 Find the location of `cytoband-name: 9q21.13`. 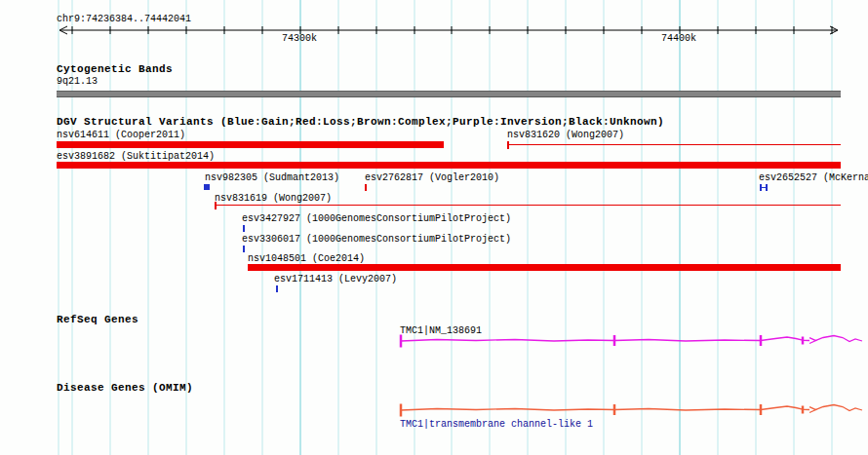

cytoband-name: 9q21.13 is located at coordinates (77, 82).